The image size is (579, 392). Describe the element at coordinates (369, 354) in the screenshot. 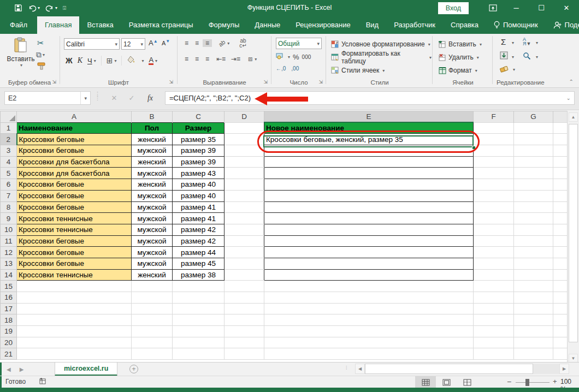

I see `cell-E21` at that location.